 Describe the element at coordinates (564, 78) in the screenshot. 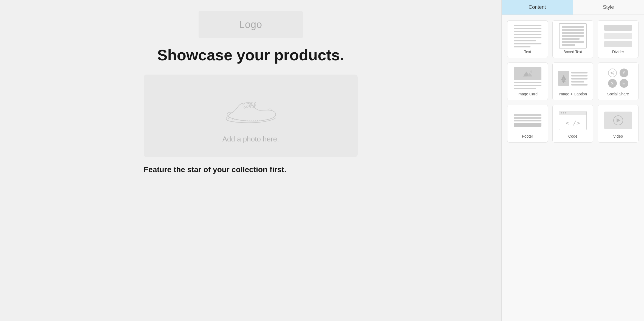

I see `tree-preview-icon` at that location.